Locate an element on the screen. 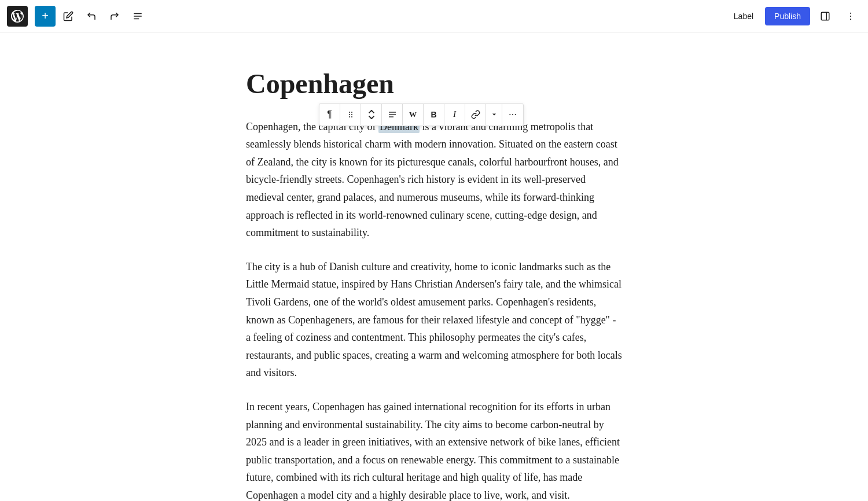  bold-button: B is located at coordinates (434, 115).